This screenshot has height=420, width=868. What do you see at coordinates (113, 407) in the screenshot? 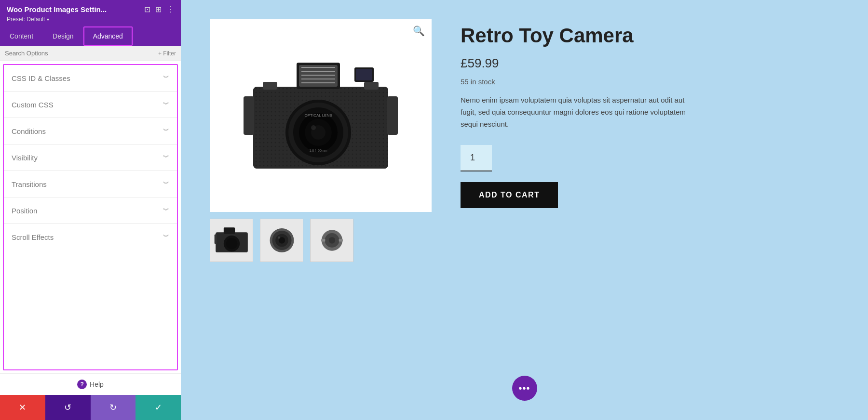
I see `redo-button: ↻` at bounding box center [113, 407].